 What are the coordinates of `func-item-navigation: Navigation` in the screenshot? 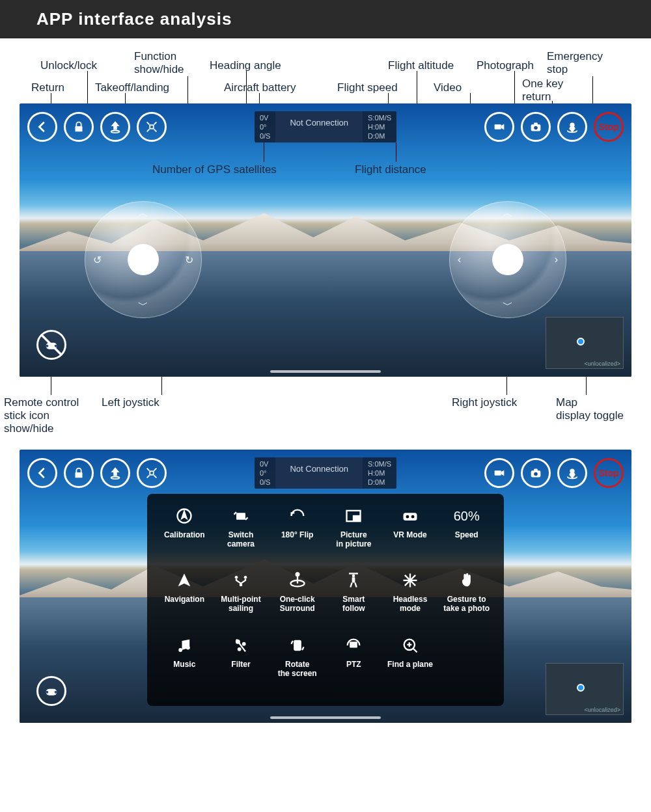 It's located at (185, 600).